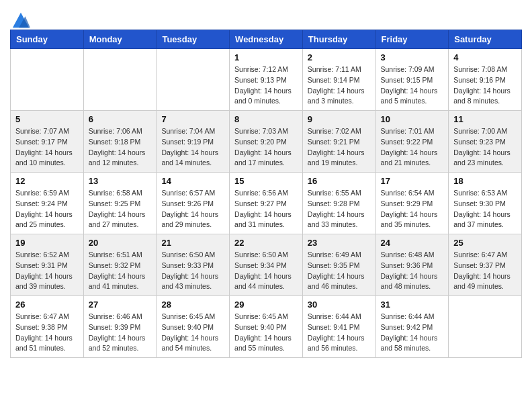 This screenshot has height=411, width=532. Describe the element at coordinates (20, 18) in the screenshot. I see `logo` at that location.